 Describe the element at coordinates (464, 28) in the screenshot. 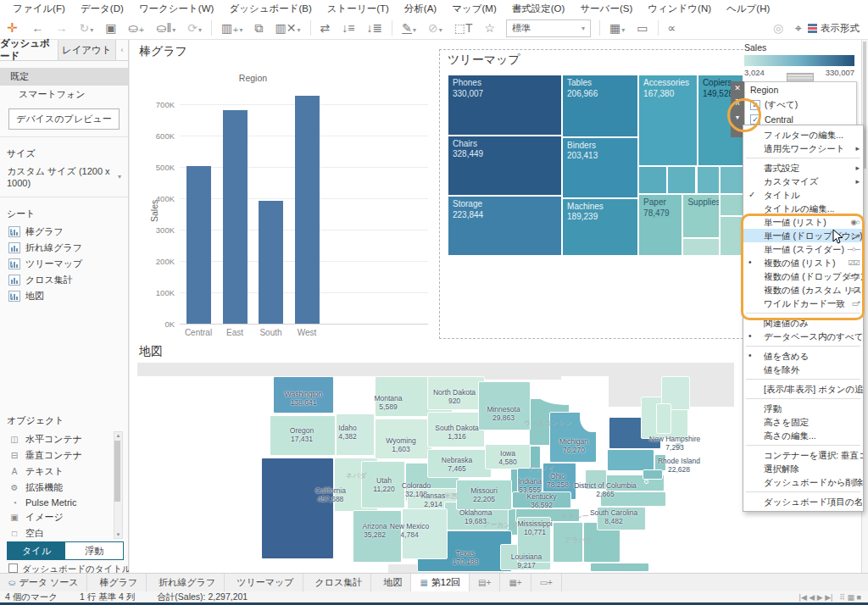

I see `show-mark-labels-icon: ⬚T` at that location.